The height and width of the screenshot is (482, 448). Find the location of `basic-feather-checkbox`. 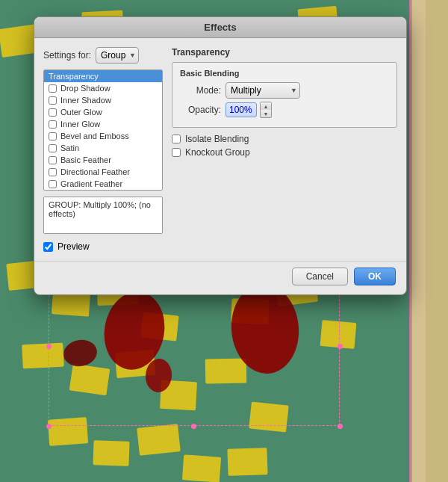

basic-feather-checkbox is located at coordinates (52, 160).